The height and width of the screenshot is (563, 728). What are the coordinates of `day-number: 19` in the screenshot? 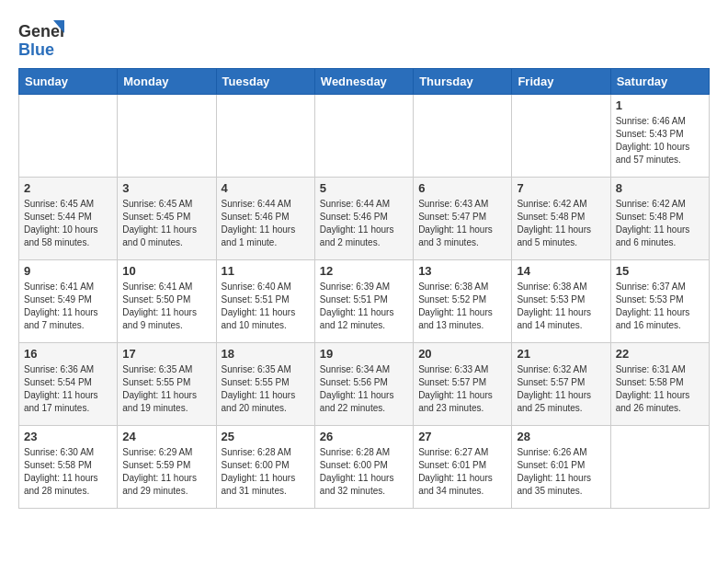 It's located at (364, 353).